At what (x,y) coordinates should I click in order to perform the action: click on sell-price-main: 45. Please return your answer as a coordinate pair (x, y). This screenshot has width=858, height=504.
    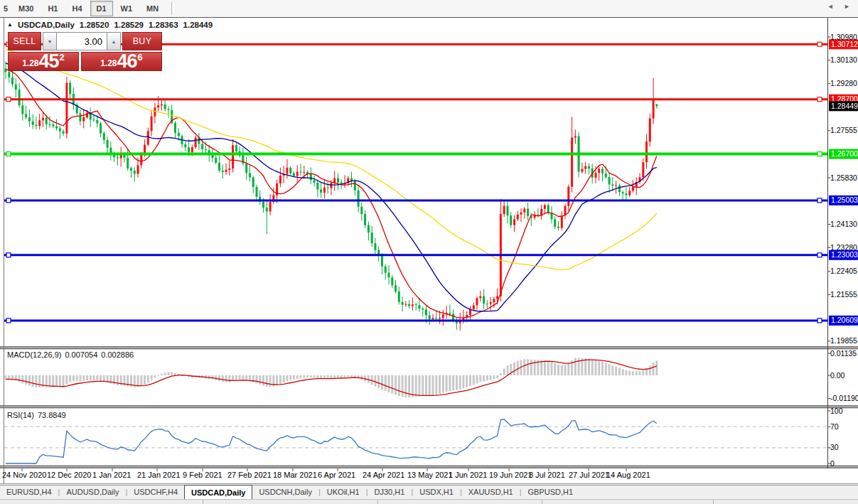
    Looking at the image, I should click on (49, 61).